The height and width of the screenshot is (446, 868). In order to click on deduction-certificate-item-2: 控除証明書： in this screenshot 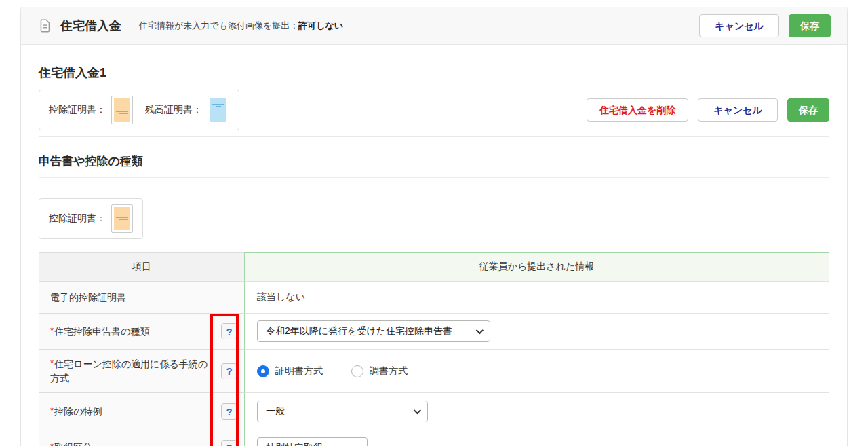, I will do `click(91, 219)`.